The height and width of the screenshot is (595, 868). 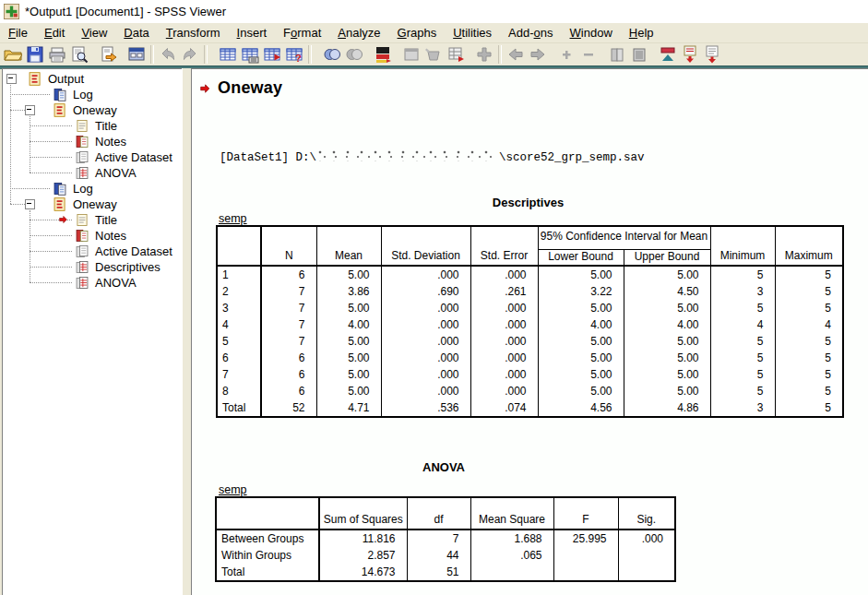 I want to click on descriptives-row: 1 65.00.000.0005.005.0055, so click(x=529, y=275).